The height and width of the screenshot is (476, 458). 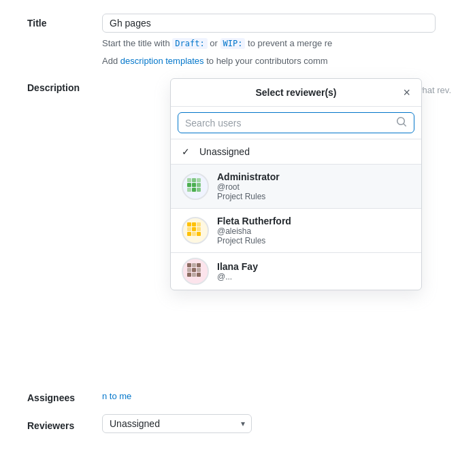 What do you see at coordinates (402, 122) in the screenshot?
I see `search-icon` at bounding box center [402, 122].